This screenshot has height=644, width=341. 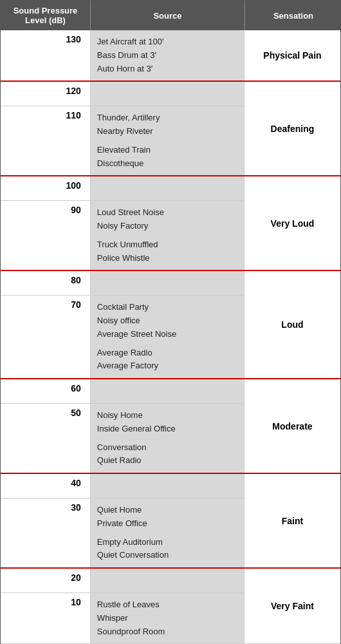 What do you see at coordinates (293, 15) in the screenshot?
I see `header-sensation: Sensation` at bounding box center [293, 15].